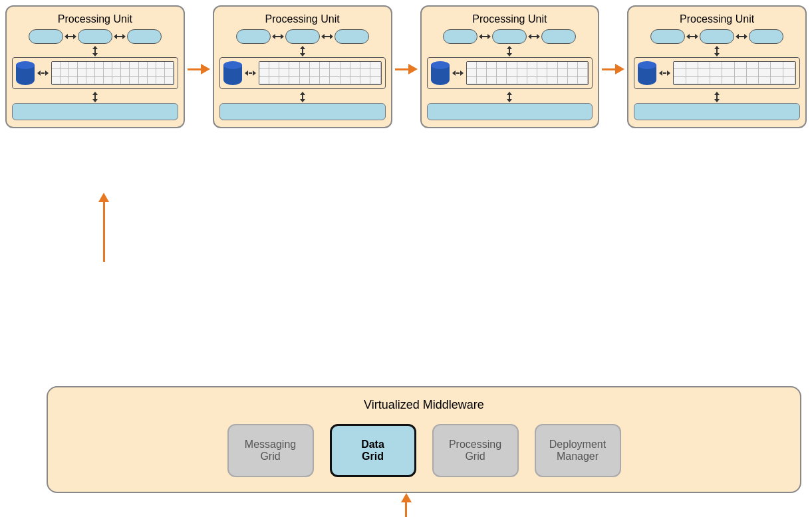 This screenshot has height=517, width=812. I want to click on middleware-processing-grid: Processing Grid, so click(475, 451).